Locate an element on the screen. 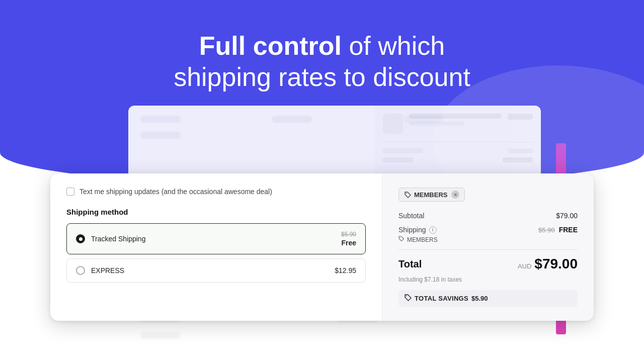 The width and height of the screenshot is (644, 362). express-price: $12.95 is located at coordinates (345, 270).